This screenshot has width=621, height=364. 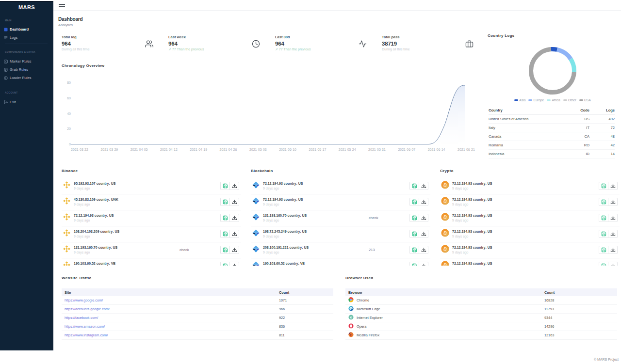 I want to click on svg-text: 80, so click(x=69, y=82).